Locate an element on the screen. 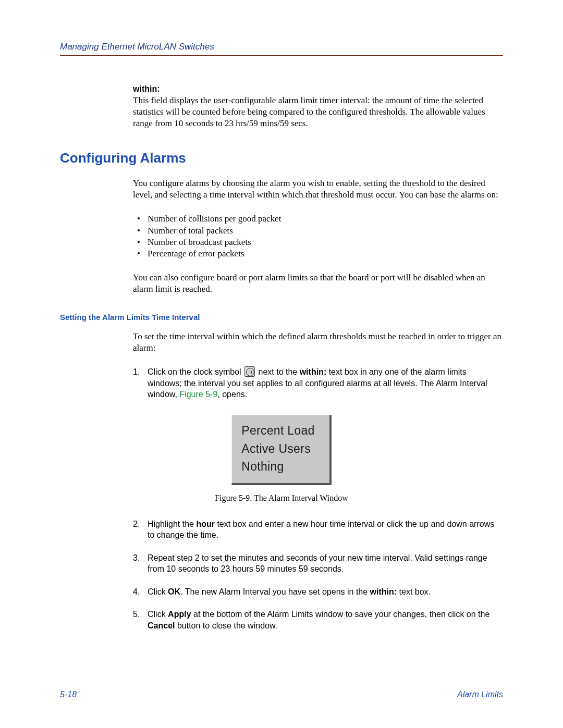 The width and height of the screenshot is (563, 728). step-text: button to close the window. is located at coordinates (226, 625).